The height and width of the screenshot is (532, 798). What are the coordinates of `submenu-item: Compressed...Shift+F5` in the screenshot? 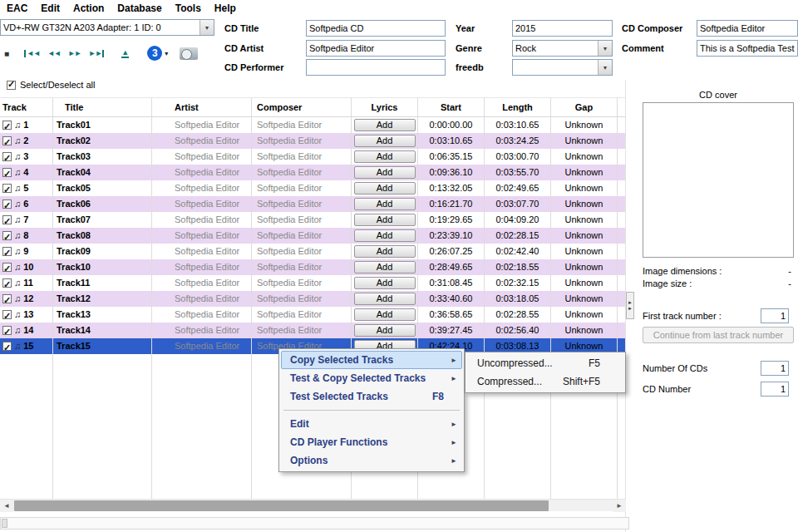 It's located at (545, 382).